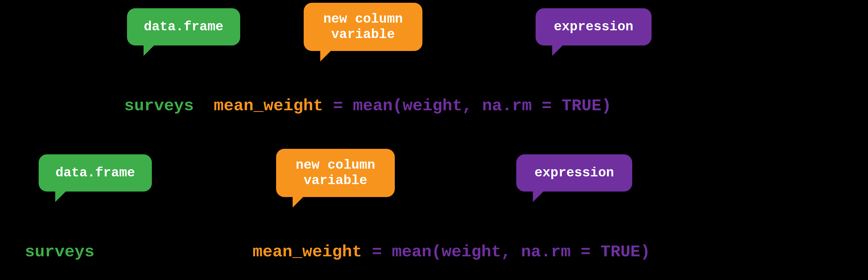  What do you see at coordinates (482, 106) in the screenshot?
I see `code-expr: mean(weight, na.rm = TRUE)` at bounding box center [482, 106].